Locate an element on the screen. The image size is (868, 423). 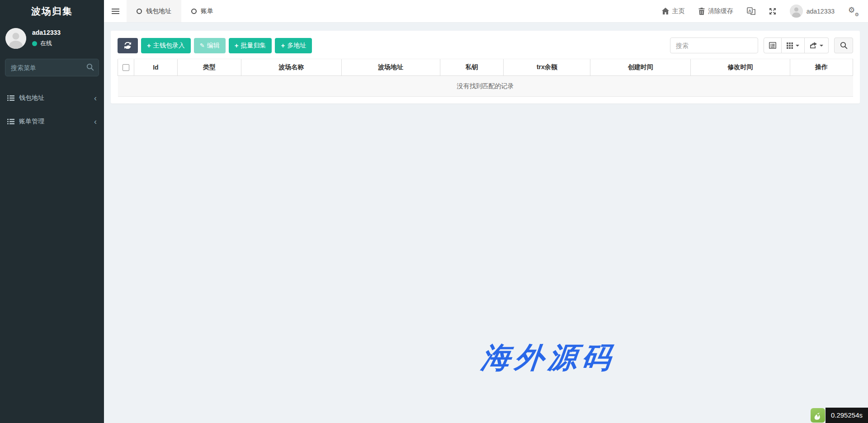
export-dropdown-button is located at coordinates (816, 45).